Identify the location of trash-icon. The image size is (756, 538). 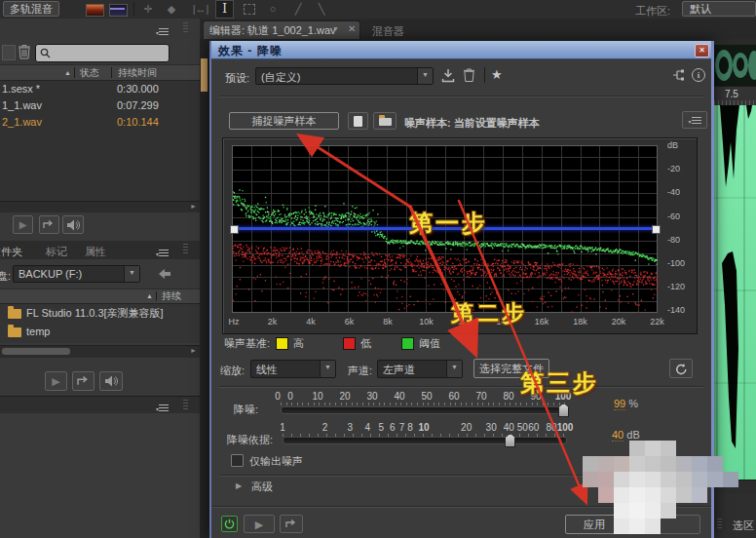
(24, 52).